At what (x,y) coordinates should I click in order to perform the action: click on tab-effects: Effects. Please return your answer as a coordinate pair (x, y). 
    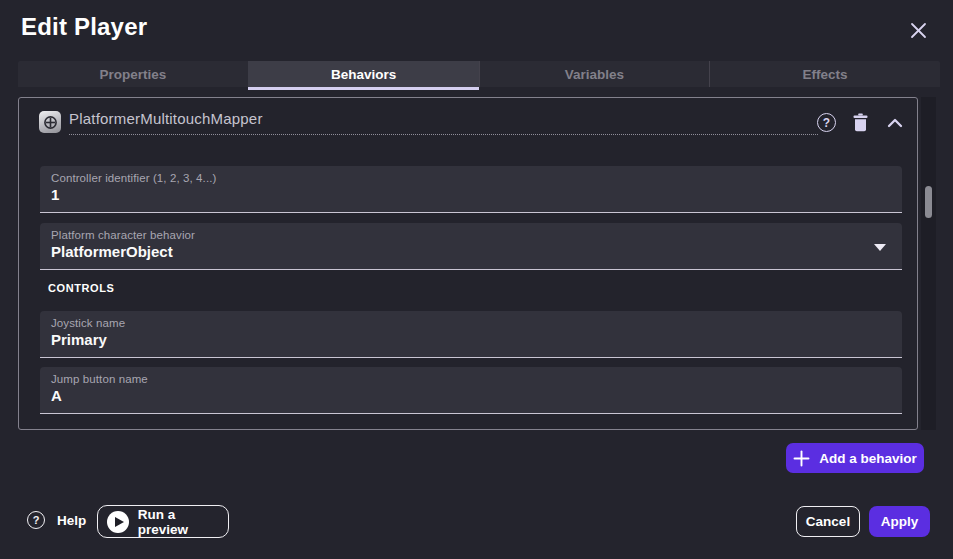
    Looking at the image, I should click on (824, 74).